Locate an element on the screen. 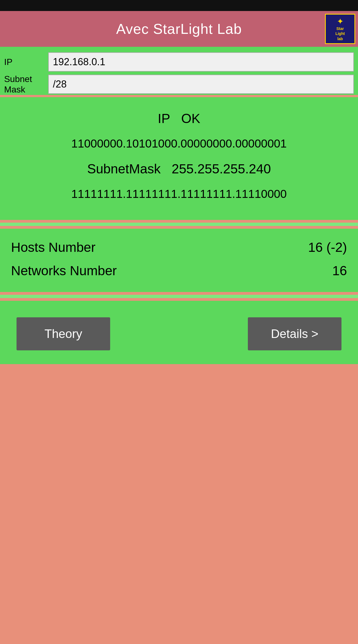  details-button: Details > is located at coordinates (295, 334).